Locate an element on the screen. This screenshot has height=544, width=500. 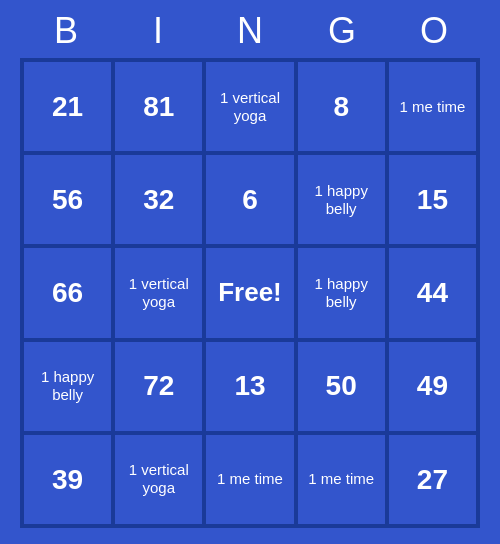
bingo-cell: 13 is located at coordinates (250, 386).